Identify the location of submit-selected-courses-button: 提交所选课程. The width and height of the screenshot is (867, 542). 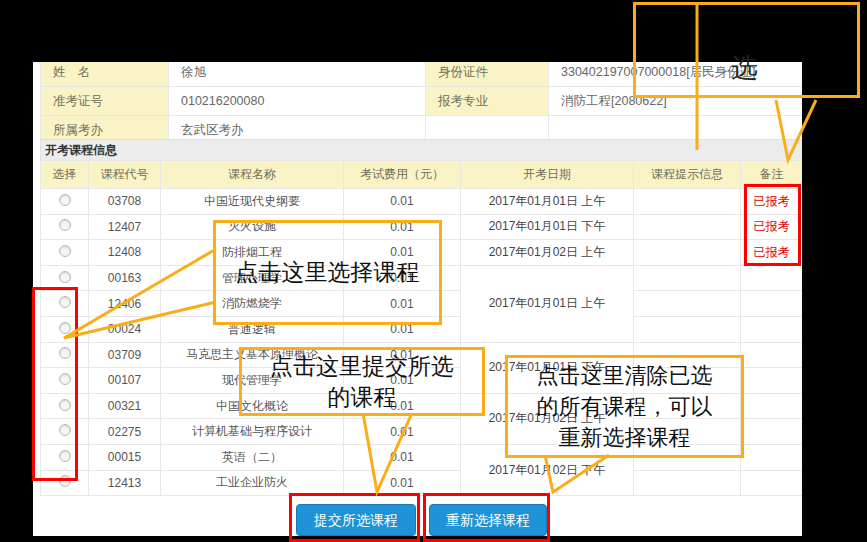
(356, 520).